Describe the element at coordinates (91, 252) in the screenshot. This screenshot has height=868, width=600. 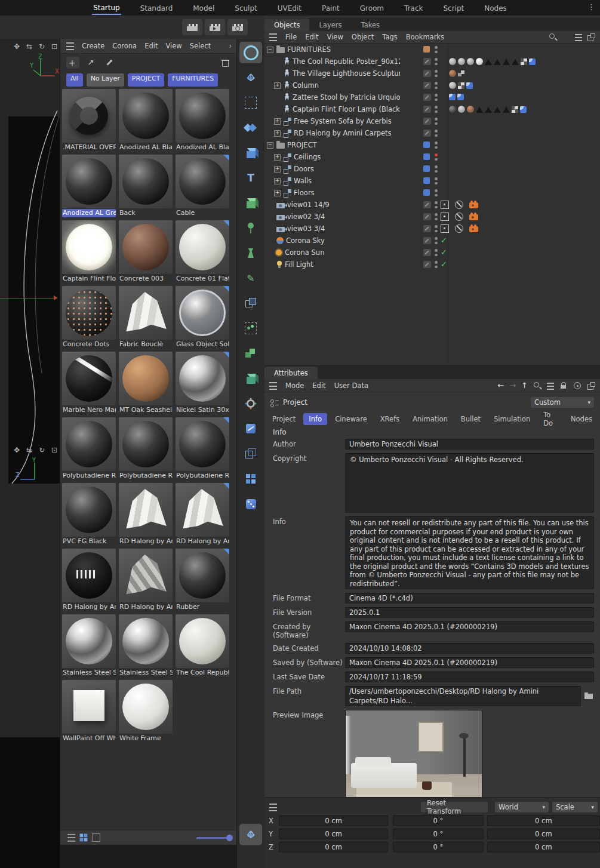
I see `material-item-captain-flint-flo: Captain Flint Flo` at that location.